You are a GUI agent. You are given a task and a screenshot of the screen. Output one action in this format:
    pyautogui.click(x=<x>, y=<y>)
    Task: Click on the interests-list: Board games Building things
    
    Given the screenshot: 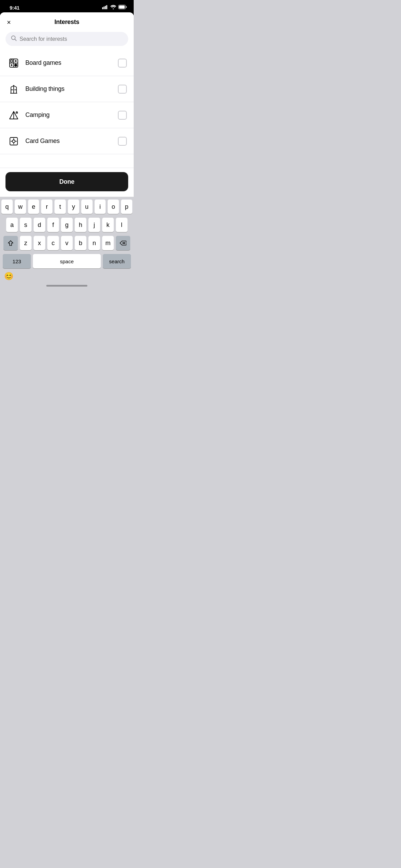 What is the action you would take?
    pyautogui.click(x=67, y=109)
    